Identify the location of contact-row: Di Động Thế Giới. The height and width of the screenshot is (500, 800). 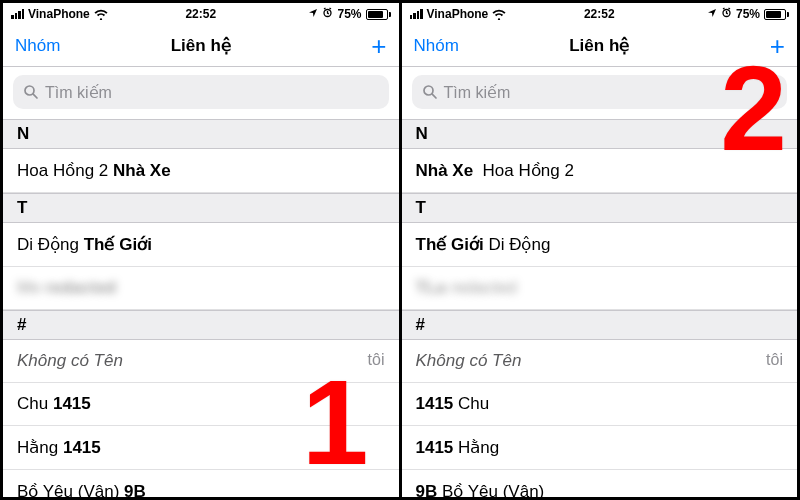
(201, 245).